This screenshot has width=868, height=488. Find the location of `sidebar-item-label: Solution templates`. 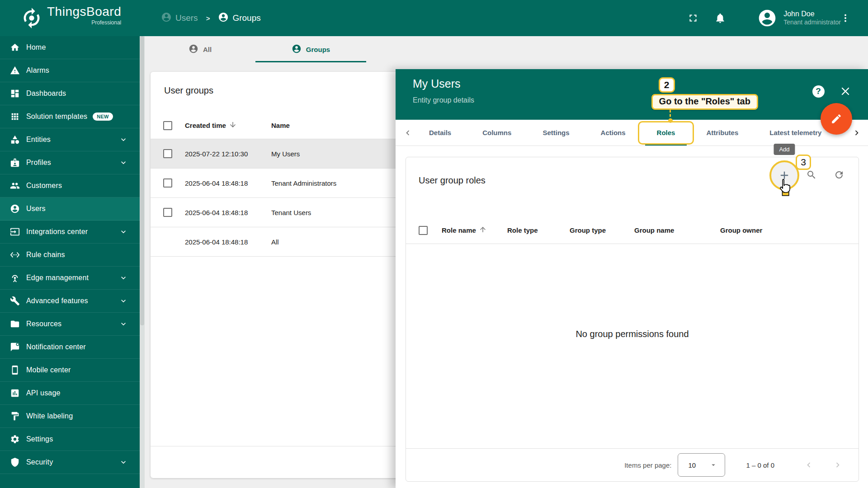

sidebar-item-label: Solution templates is located at coordinates (57, 117).